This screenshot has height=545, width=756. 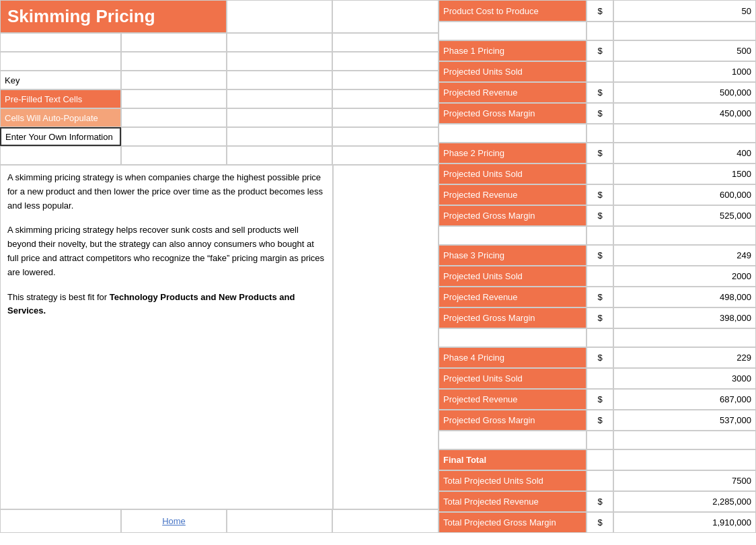 What do you see at coordinates (600, 93) in the screenshot?
I see `phase1-rev-dollar: $` at bounding box center [600, 93].